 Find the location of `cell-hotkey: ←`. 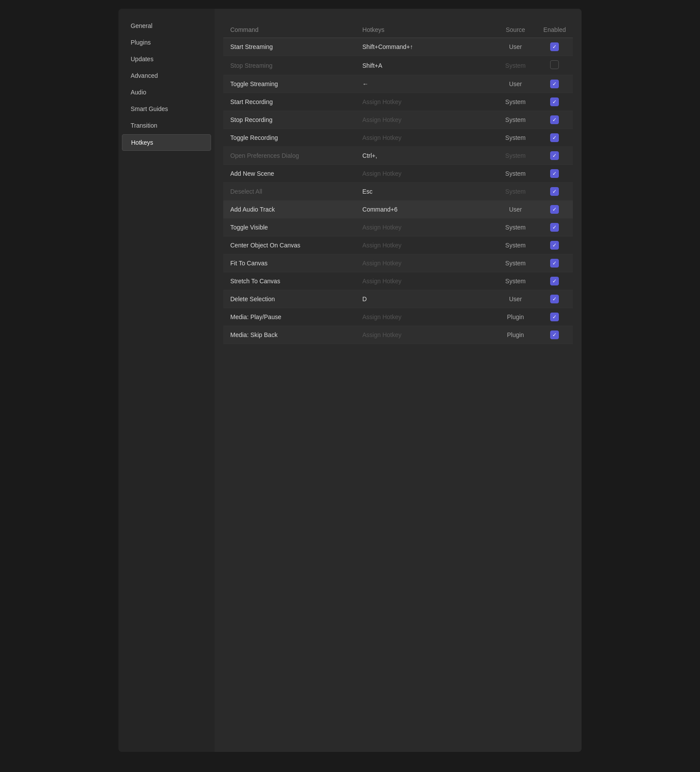

cell-hotkey: ← is located at coordinates (425, 84).